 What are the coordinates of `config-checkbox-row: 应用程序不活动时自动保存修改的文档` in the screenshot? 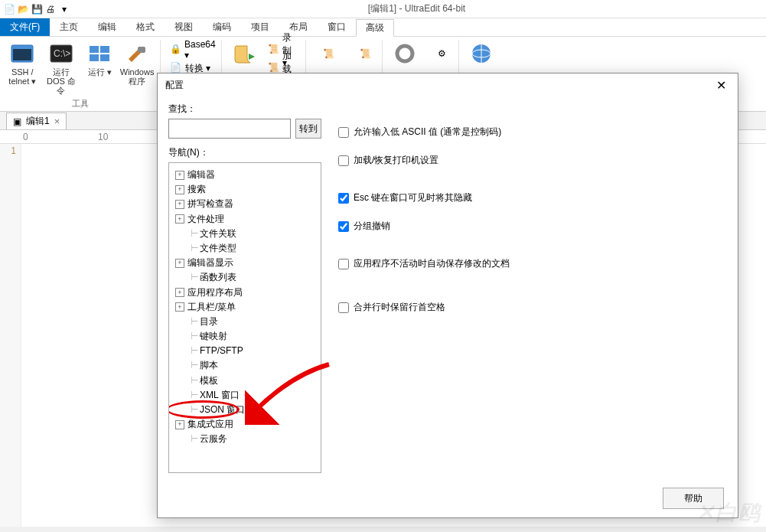 It's located at (529, 263).